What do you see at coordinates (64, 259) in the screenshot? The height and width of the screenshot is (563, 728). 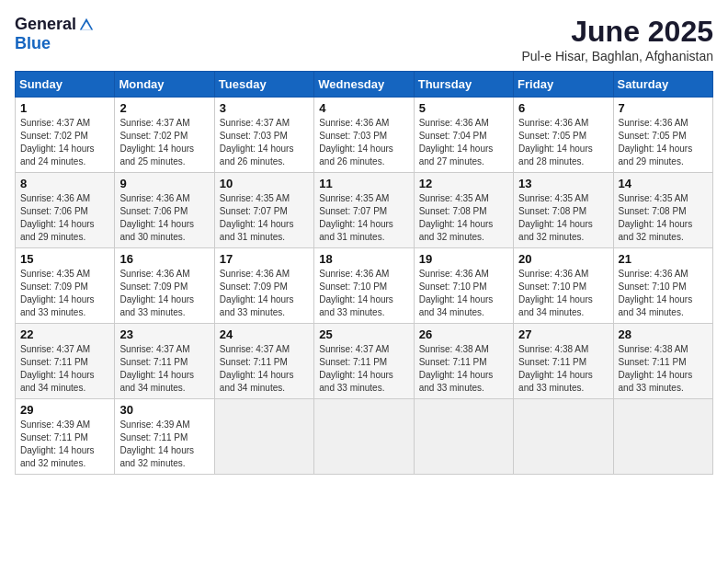 I see `day-number: 15` at bounding box center [64, 259].